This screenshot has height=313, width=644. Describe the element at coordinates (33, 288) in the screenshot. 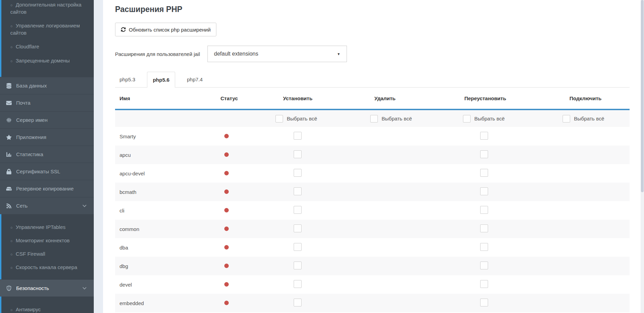

I see `sidebar-item-label: Безопасность` at that location.